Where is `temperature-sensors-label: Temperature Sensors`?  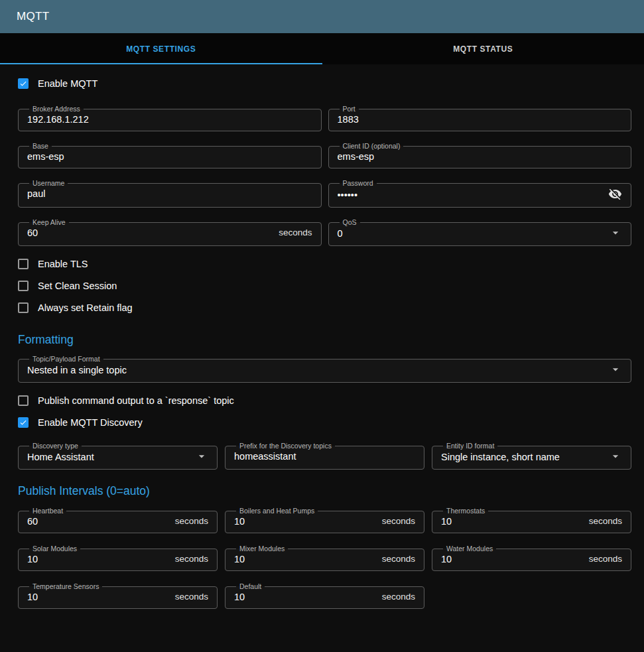
temperature-sensors-label: Temperature Sensors is located at coordinates (66, 586).